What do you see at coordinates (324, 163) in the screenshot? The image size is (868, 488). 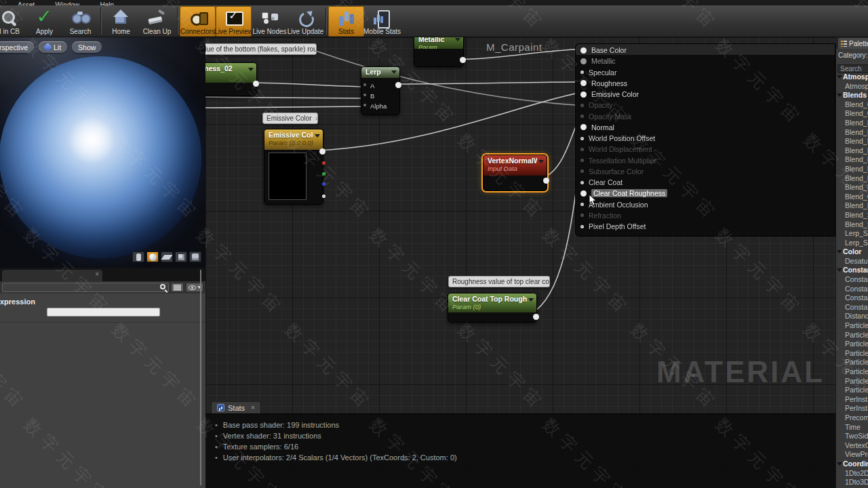 I see `output-pin-r` at bounding box center [324, 163].